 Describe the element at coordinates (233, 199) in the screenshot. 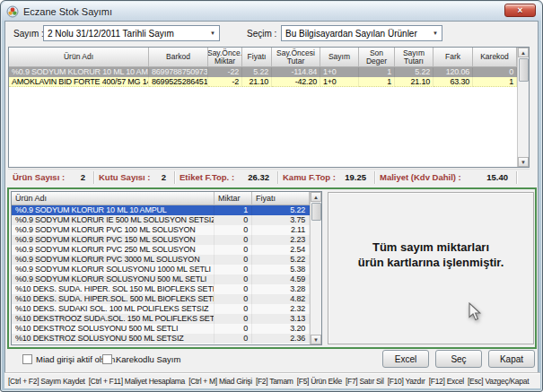

I see `column-header: Miktar` at that location.